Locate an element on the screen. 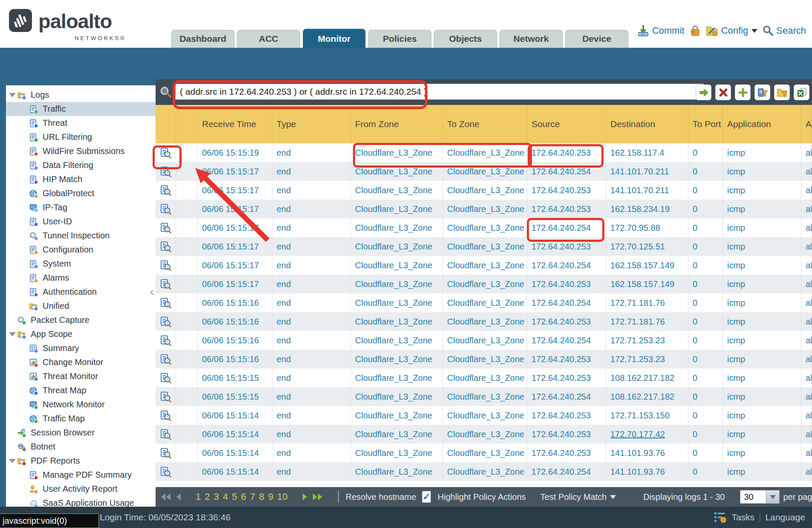  sidebar-item-data-filtering: Data Filtering is located at coordinates (81, 165).